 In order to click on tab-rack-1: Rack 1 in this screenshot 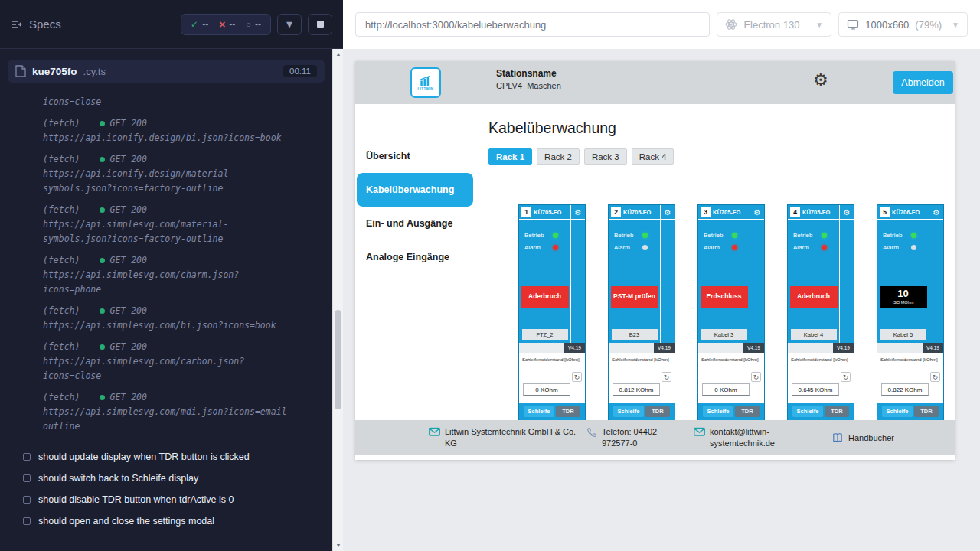, I will do `click(510, 156)`.